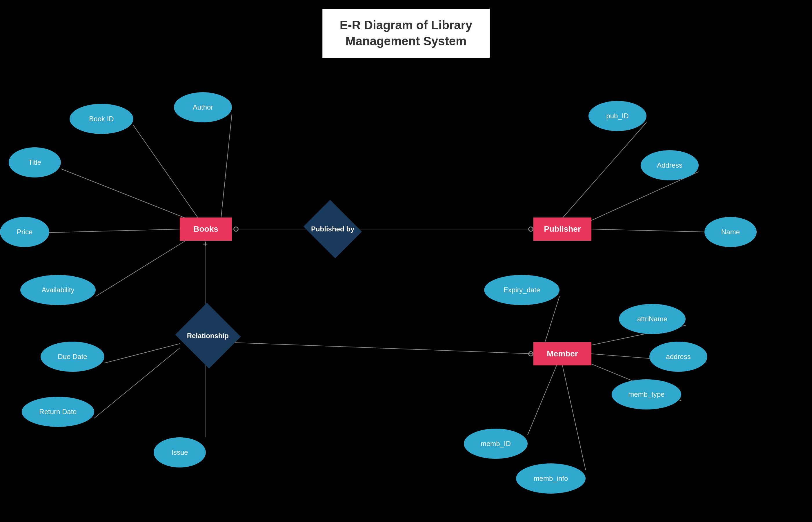 This screenshot has width=812, height=522. Describe the element at coordinates (72, 357) in the screenshot. I see `attr-due-date: Due Date` at that location.